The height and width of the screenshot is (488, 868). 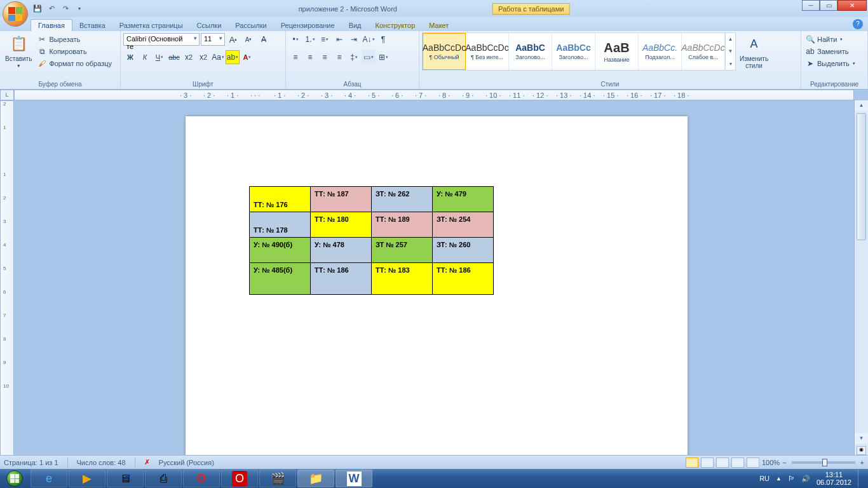 What do you see at coordinates (707, 463) in the screenshot?
I see `view-full-screen` at bounding box center [707, 463].